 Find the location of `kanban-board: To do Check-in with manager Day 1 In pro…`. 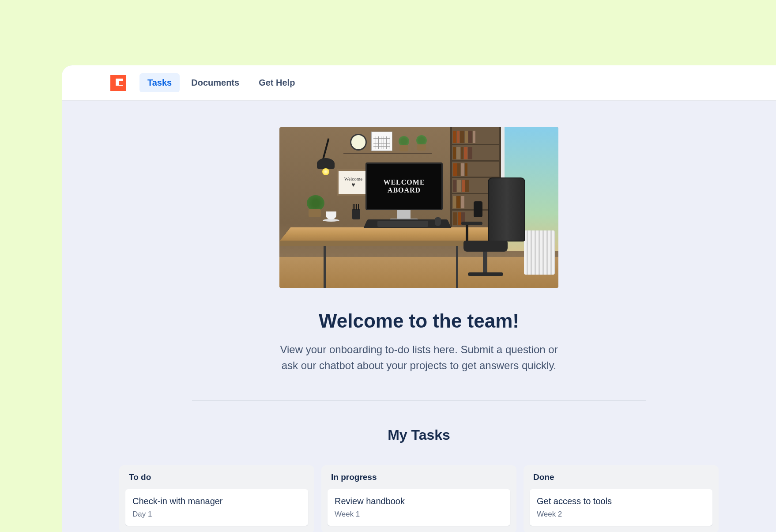

kanban-board: To do Check-in with manager Day 1 In pro… is located at coordinates (419, 499).